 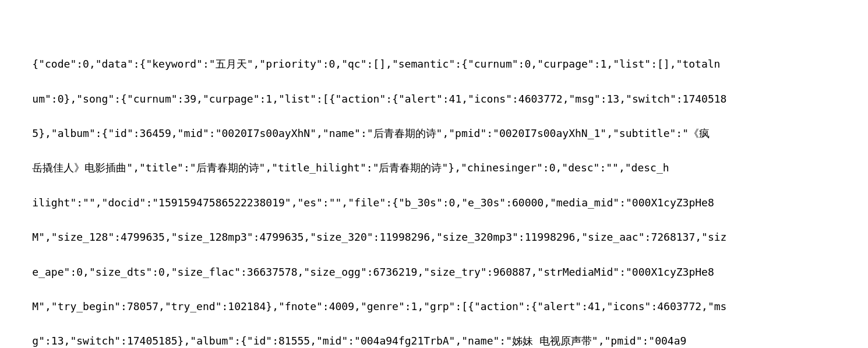 What do you see at coordinates (376, 64) in the screenshot?
I see `json-line-1: {"code":0,"data":{"keyword":"五月天","prior…` at bounding box center [376, 64].